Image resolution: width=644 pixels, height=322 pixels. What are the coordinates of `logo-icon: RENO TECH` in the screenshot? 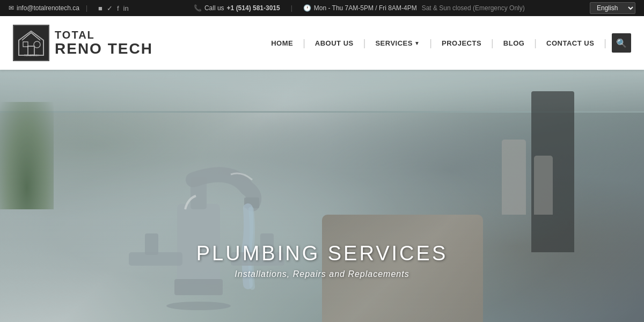 It's located at (31, 43).